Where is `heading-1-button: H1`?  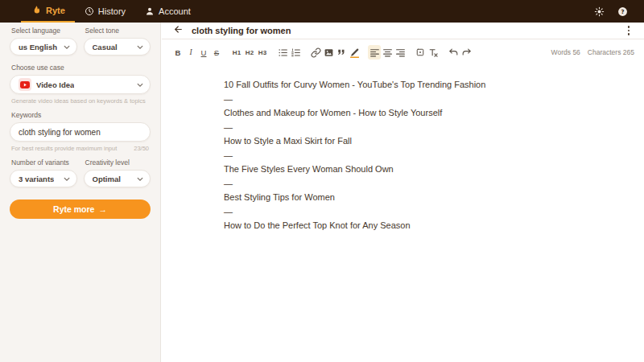 heading-1-button: H1 is located at coordinates (237, 52).